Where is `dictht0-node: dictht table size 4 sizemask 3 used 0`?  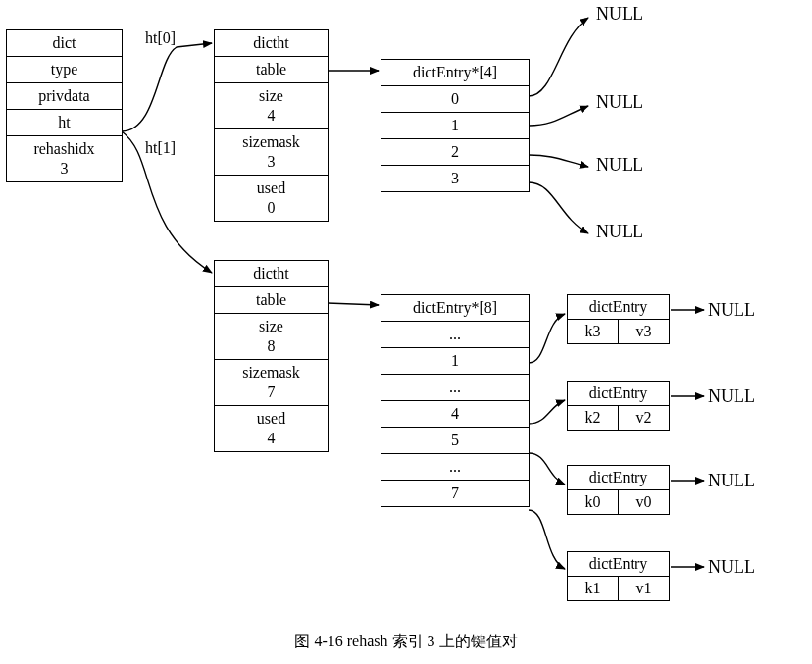 dictht0-node: dictht table size 4 sizemask 3 used 0 is located at coordinates (271, 126).